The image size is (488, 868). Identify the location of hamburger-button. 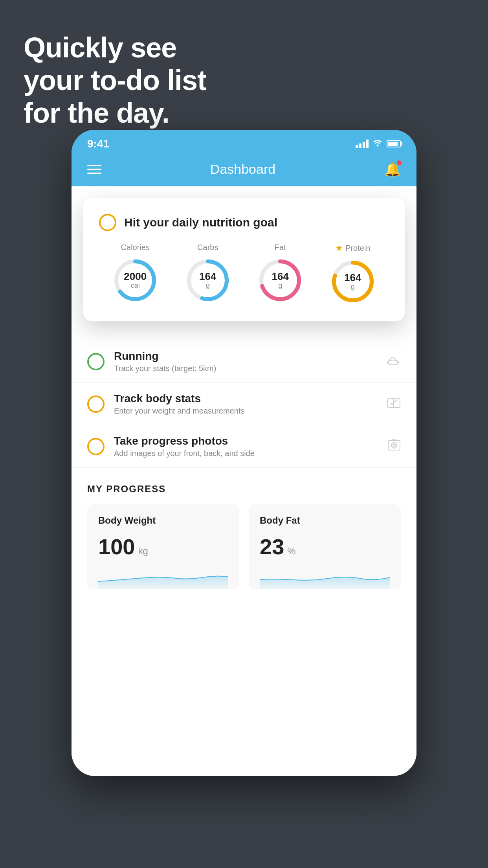
(94, 169).